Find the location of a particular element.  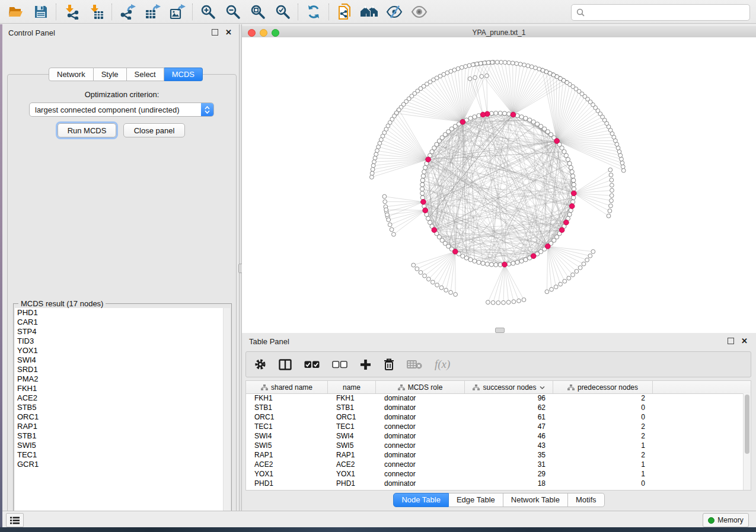

memory-button: Memory is located at coordinates (726, 520).